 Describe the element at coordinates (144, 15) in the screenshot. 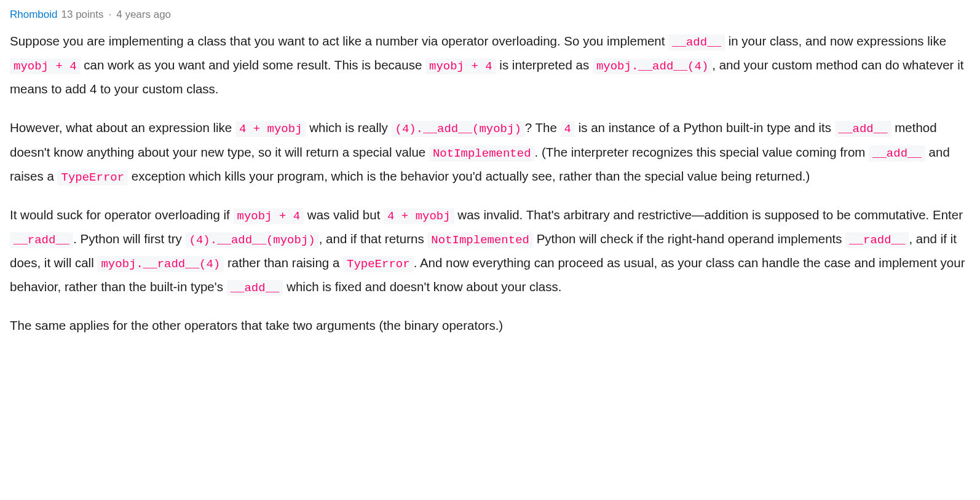

I see `timestamp-label: 4 years ago` at that location.